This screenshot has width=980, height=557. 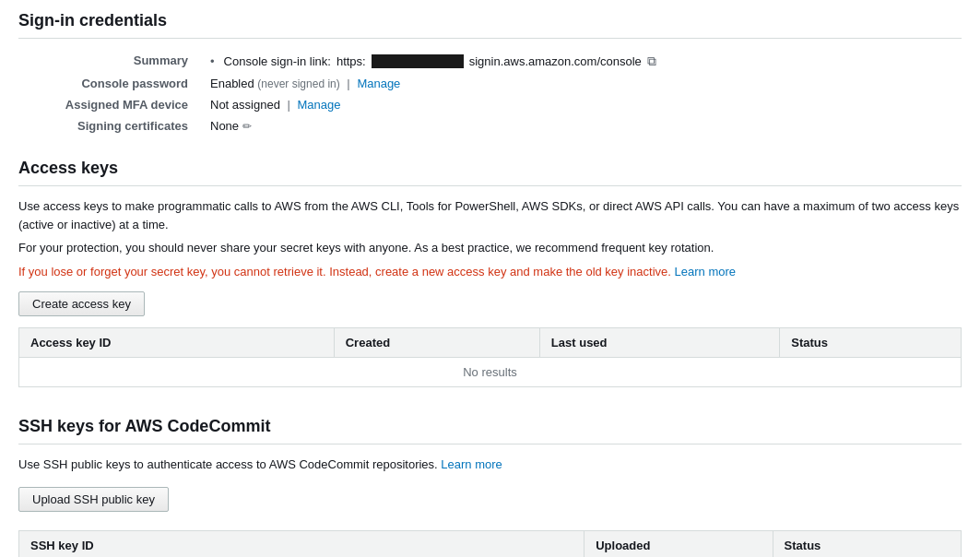 I want to click on access-keys-learn-more: Learn more, so click(x=705, y=271).